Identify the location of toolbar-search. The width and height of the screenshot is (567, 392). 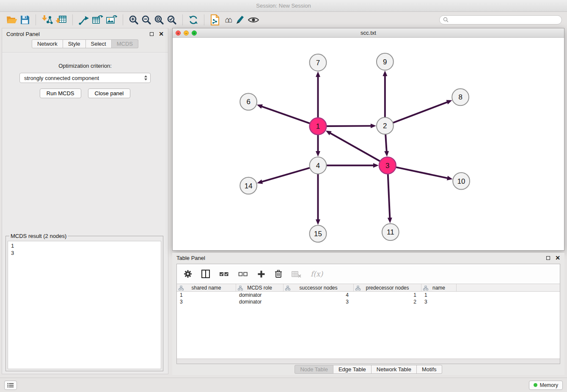
(501, 20).